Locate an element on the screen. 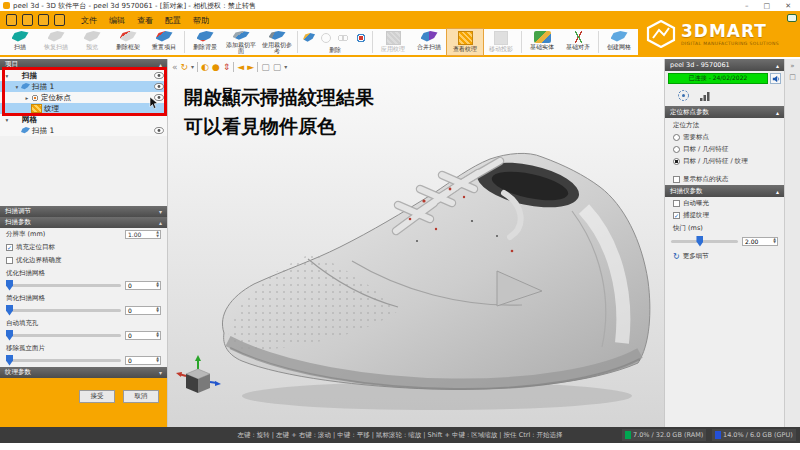 This screenshot has width=800, height=450. resolution-spinner: 1.00 ▲▼ is located at coordinates (143, 234).